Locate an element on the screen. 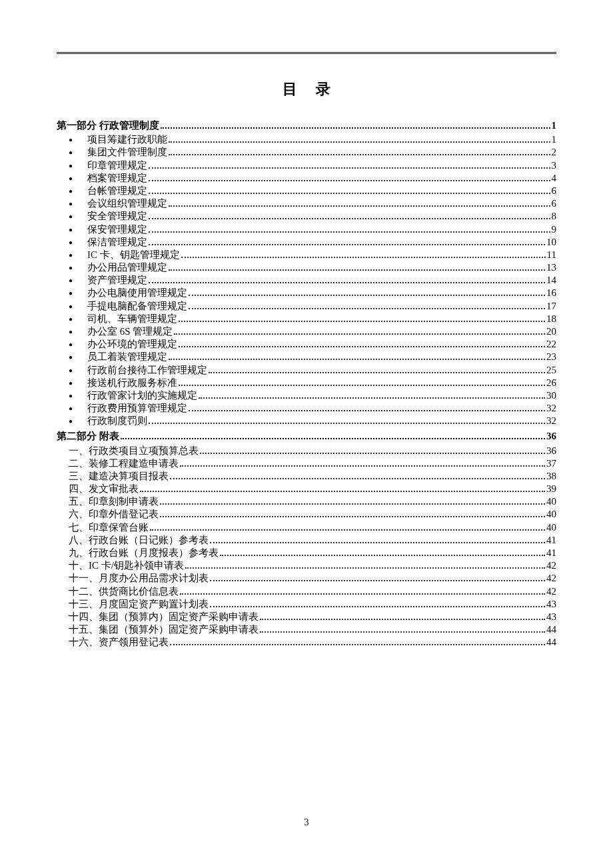  toc-item-page: 38 is located at coordinates (552, 476).